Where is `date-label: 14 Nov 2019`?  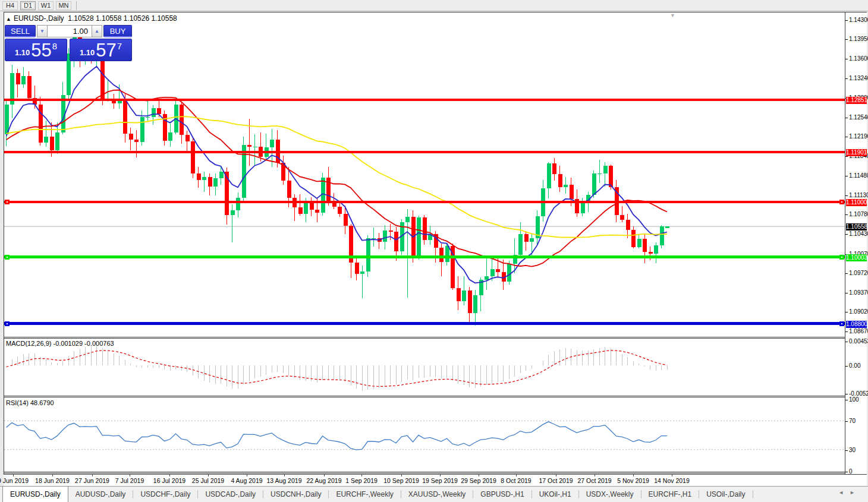
date-label: 14 Nov 2019 is located at coordinates (672, 481).